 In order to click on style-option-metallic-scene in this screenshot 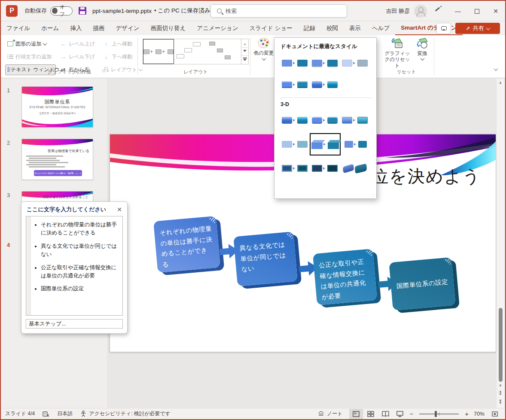, I will do `click(325, 168)`.